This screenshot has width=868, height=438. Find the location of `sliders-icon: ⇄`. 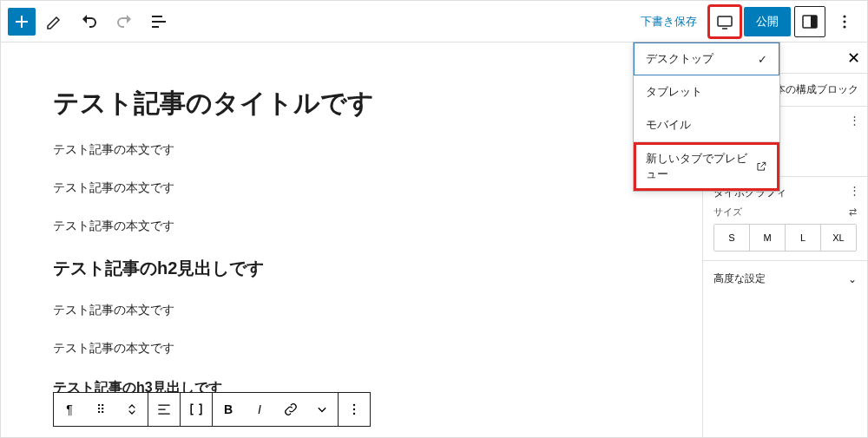

sliders-icon: ⇄ is located at coordinates (852, 212).